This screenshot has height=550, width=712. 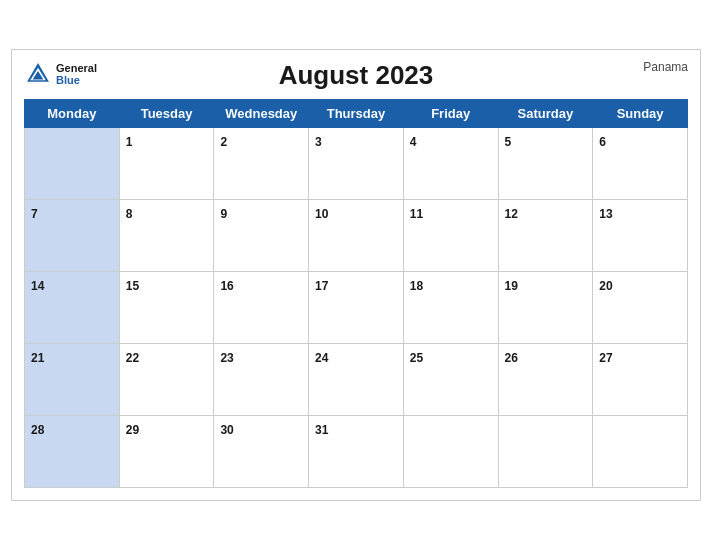 What do you see at coordinates (356, 380) in the screenshot?
I see `week-row-3: 21222324252627` at bounding box center [356, 380].